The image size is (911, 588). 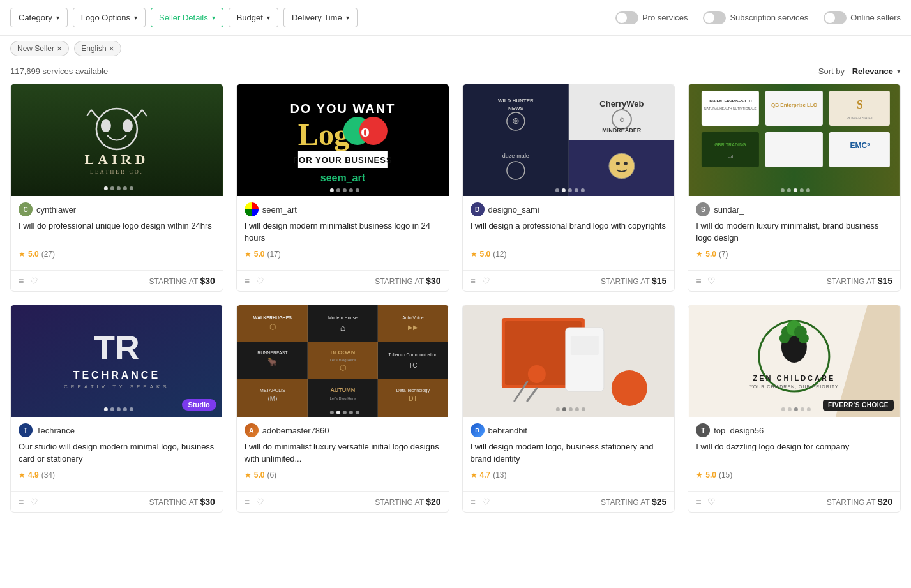 I want to click on sort-by-label: Sort by, so click(x=831, y=72).